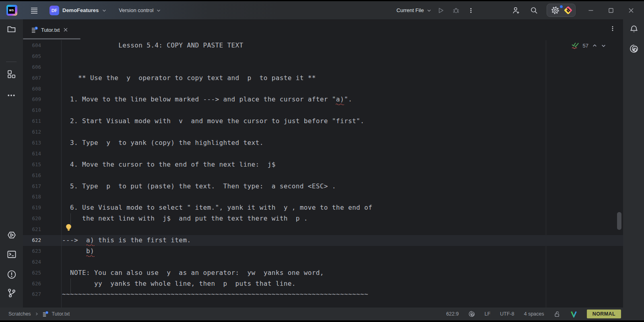 Image resolution: width=644 pixels, height=322 pixels. What do you see at coordinates (323, 143) in the screenshot?
I see `code-line: 613 3. Type y to yank (copy) the highlig…` at bounding box center [323, 143].